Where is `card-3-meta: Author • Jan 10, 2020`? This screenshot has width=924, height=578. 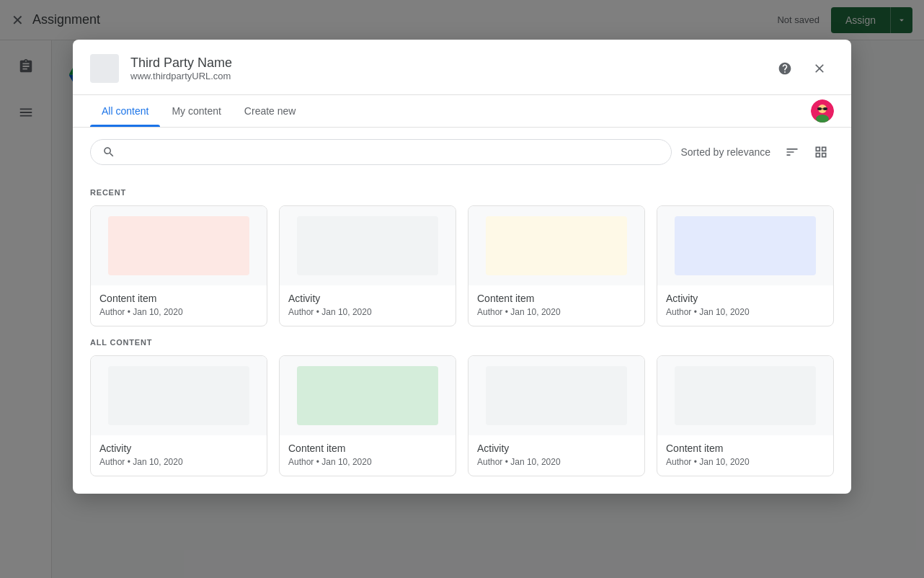 card-3-meta: Author • Jan 10, 2020 is located at coordinates (556, 312).